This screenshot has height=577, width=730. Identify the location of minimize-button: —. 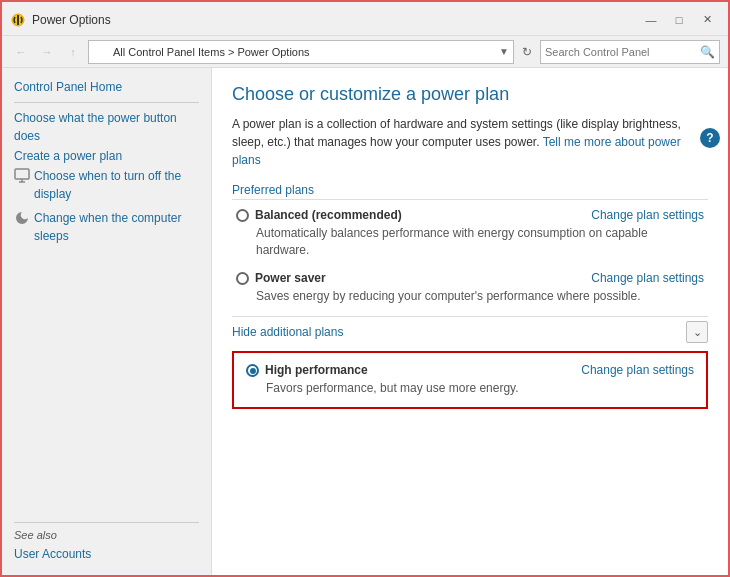
(651, 20).